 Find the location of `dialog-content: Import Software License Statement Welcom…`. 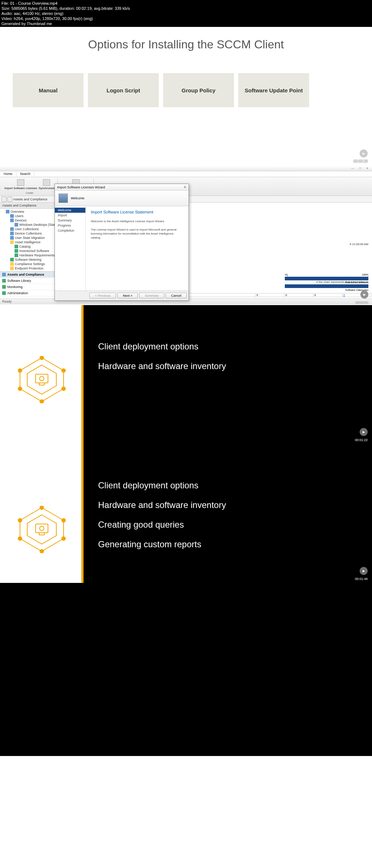

dialog-content: Import Software License Statement Welcom… is located at coordinates (137, 248).